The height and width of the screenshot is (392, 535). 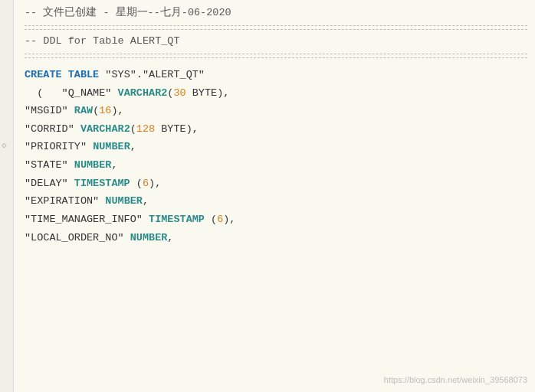 What do you see at coordinates (5, 145) in the screenshot?
I see `gutter-icon: ◇` at bounding box center [5, 145].